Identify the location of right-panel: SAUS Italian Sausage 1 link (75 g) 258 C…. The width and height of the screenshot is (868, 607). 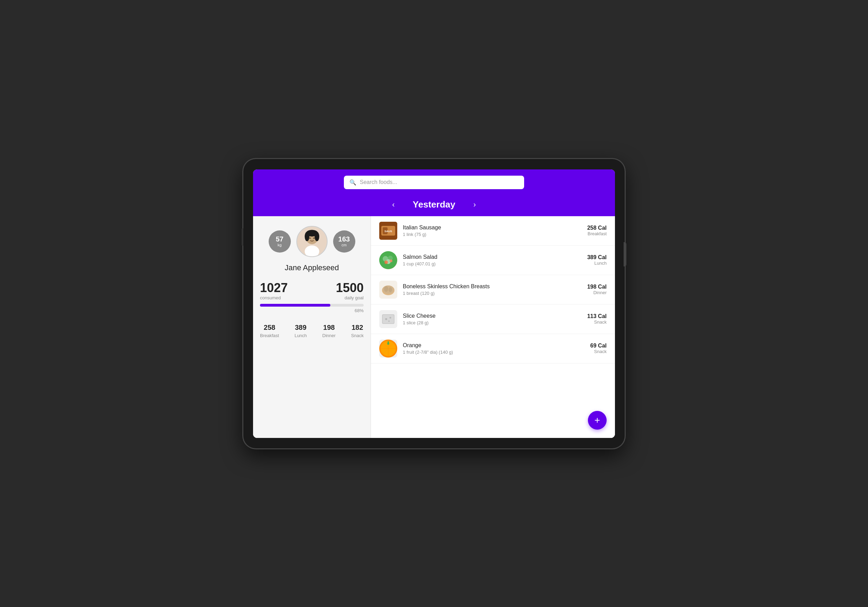
(493, 327).